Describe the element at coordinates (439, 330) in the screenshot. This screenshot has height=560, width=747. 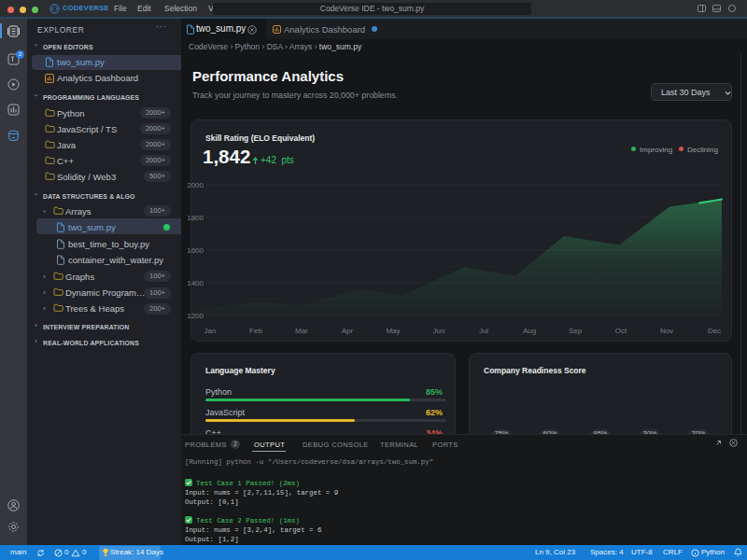
I see `svg-text: Jun` at that location.